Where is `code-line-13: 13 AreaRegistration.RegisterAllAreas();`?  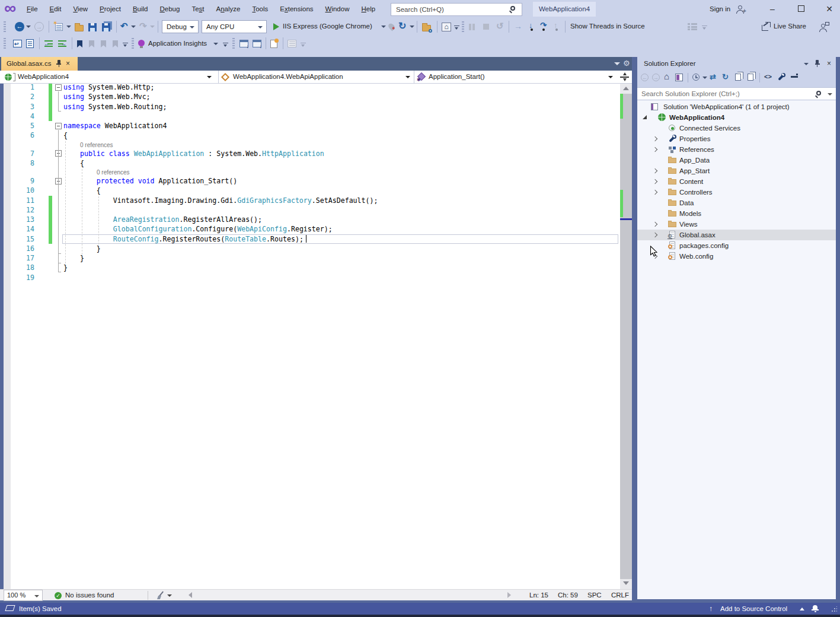 code-line-13: 13 AreaRegistration.RegisterAllAreas(); is located at coordinates (310, 220).